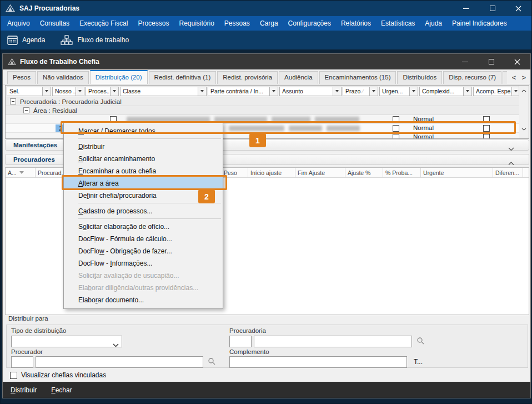  Describe the element at coordinates (237, 23) in the screenshot. I see `menubar-item: Pessoas` at that location.